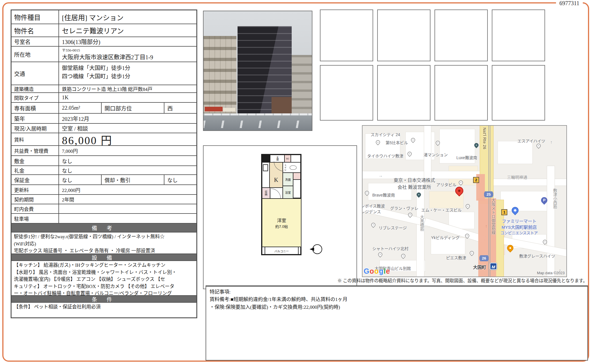 This screenshot has width=592, height=364. What do you see at coordinates (104, 118) in the screenshot?
I see `table-row: 築年 2023年12月` at bounding box center [104, 118].